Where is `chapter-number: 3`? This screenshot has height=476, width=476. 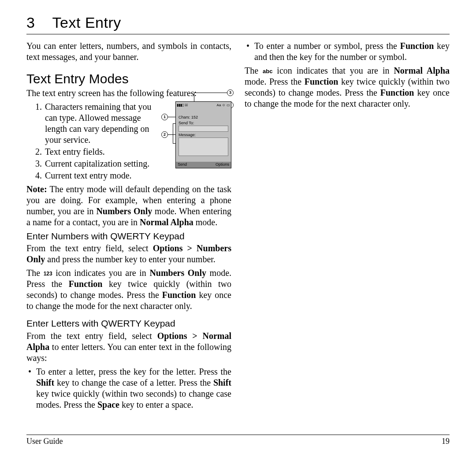 chapter-number: 3 is located at coordinates (31, 22).